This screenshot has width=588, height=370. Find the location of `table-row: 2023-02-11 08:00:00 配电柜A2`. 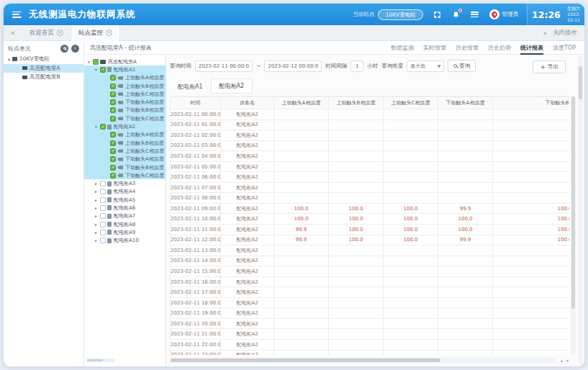

table-row: 2023-02-11 08:00:00 配电柜A2 is located at coordinates (370, 199).